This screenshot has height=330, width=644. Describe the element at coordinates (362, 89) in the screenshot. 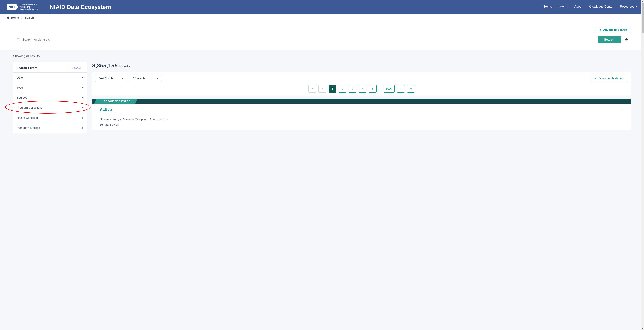

I see `page-4-button: 4` at that location.